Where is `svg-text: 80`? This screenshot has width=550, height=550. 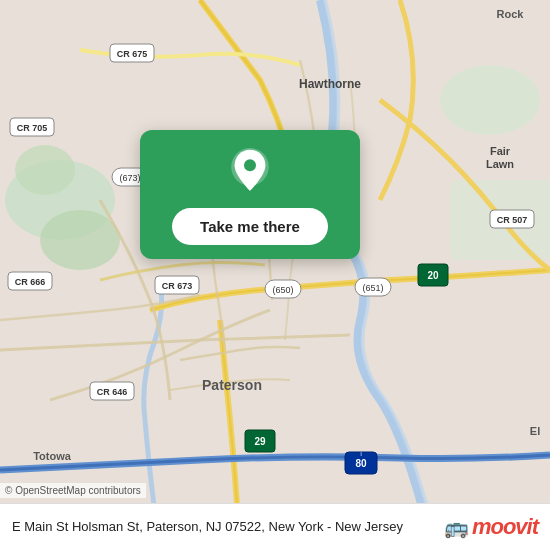 svg-text: 80 is located at coordinates (361, 464).